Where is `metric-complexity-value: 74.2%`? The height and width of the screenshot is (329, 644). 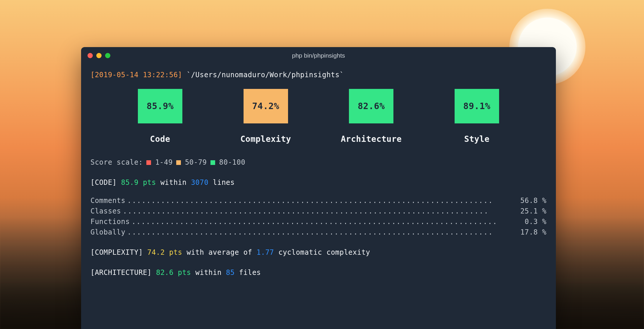
metric-complexity-value: 74.2% is located at coordinates (266, 106).